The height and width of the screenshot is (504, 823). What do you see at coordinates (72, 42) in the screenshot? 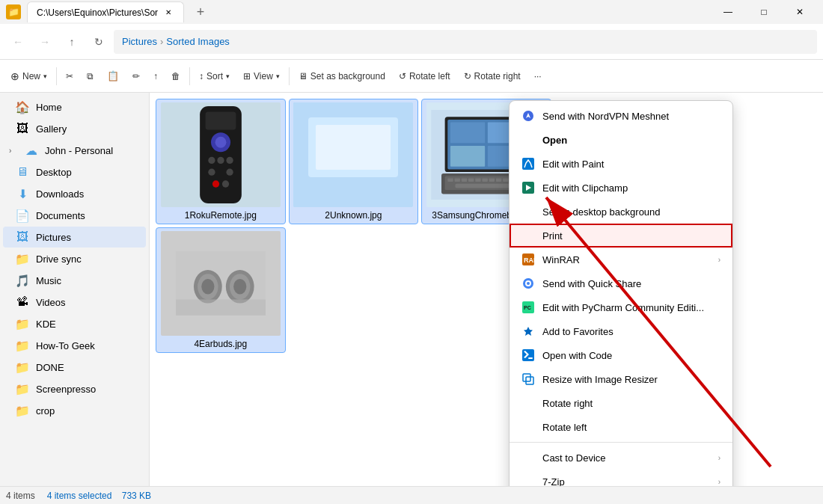
I see `up-button: ↑` at bounding box center [72, 42].